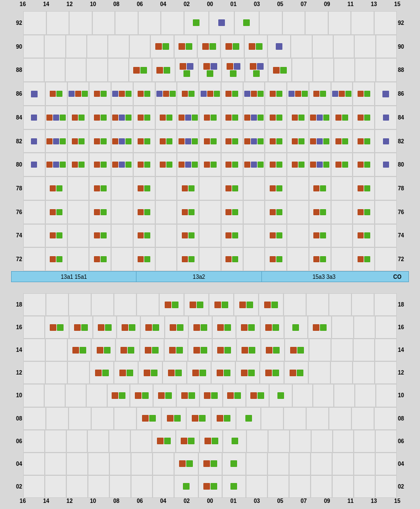  Describe the element at coordinates (210, 464) in the screenshot. I see `row-04: 04` at that location.